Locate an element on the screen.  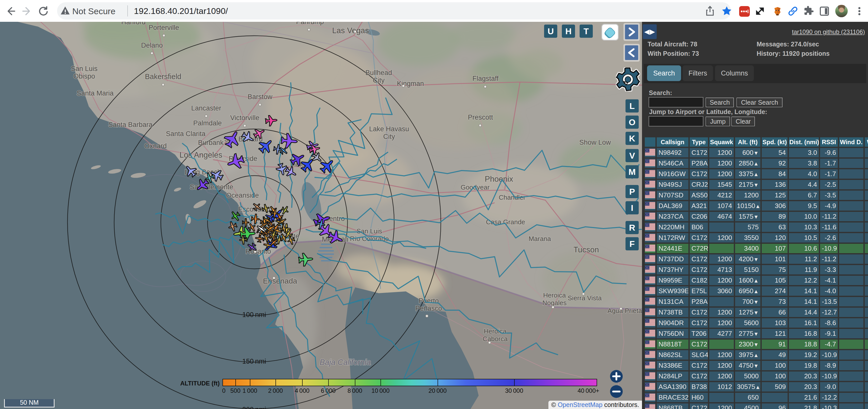
svg-text: Prescott is located at coordinates (480, 117).